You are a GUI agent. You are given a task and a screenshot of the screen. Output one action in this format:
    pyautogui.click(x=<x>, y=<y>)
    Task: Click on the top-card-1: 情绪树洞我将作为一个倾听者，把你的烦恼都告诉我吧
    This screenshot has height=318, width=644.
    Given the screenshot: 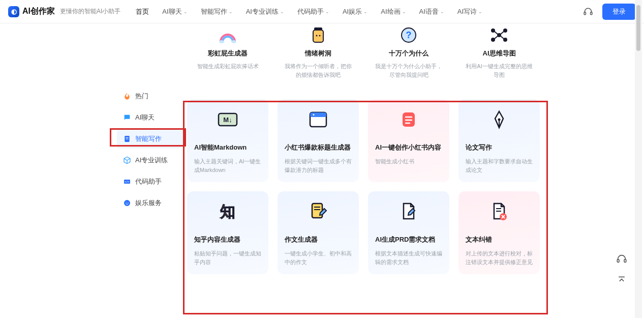 What is the action you would take?
    pyautogui.click(x=318, y=56)
    